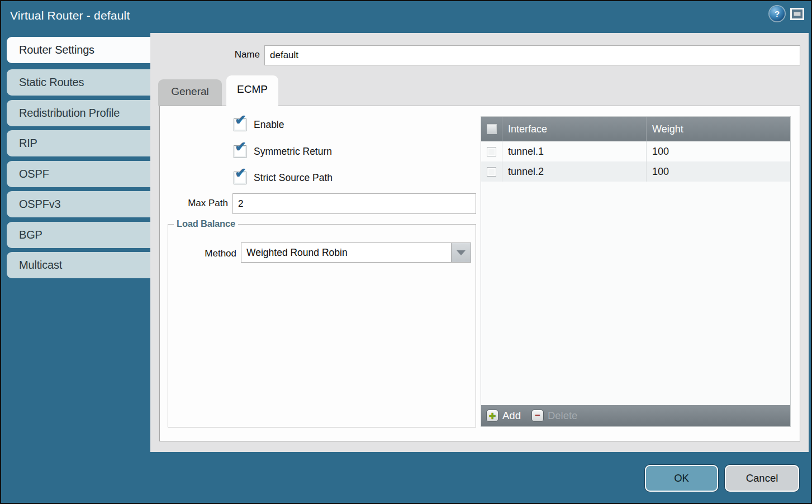 The image size is (812, 504). What do you see at coordinates (205, 55) in the screenshot?
I see `name-label: Name` at bounding box center [205, 55].